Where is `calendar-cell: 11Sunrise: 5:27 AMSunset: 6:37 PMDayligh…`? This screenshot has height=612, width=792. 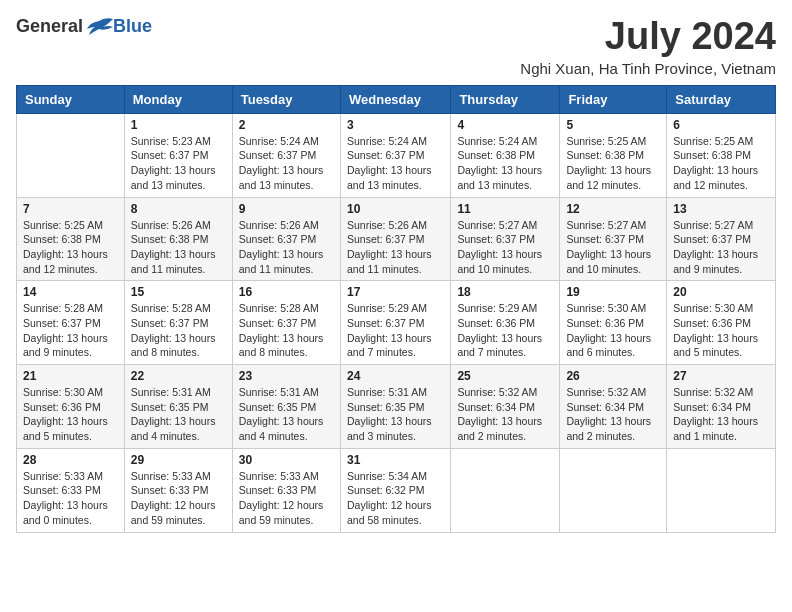
calendar-cell: 11Sunrise: 5:27 AMSunset: 6:37 PMDayligh… is located at coordinates (506, 239).